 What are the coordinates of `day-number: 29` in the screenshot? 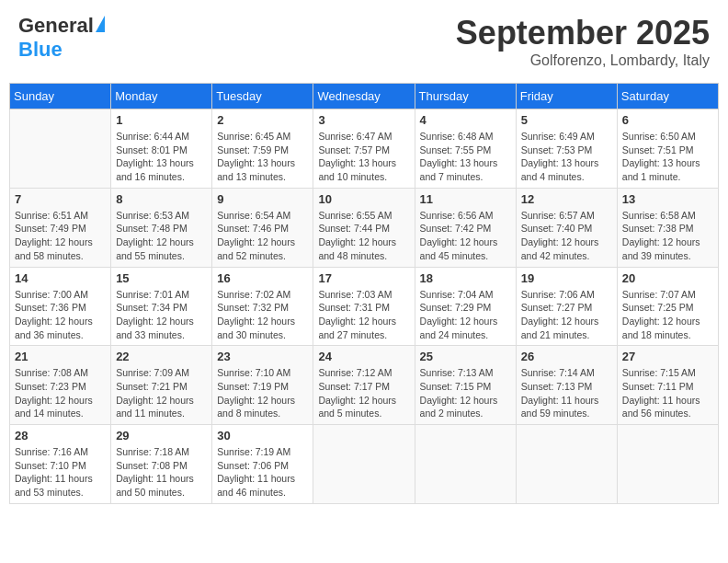 It's located at (162, 436).